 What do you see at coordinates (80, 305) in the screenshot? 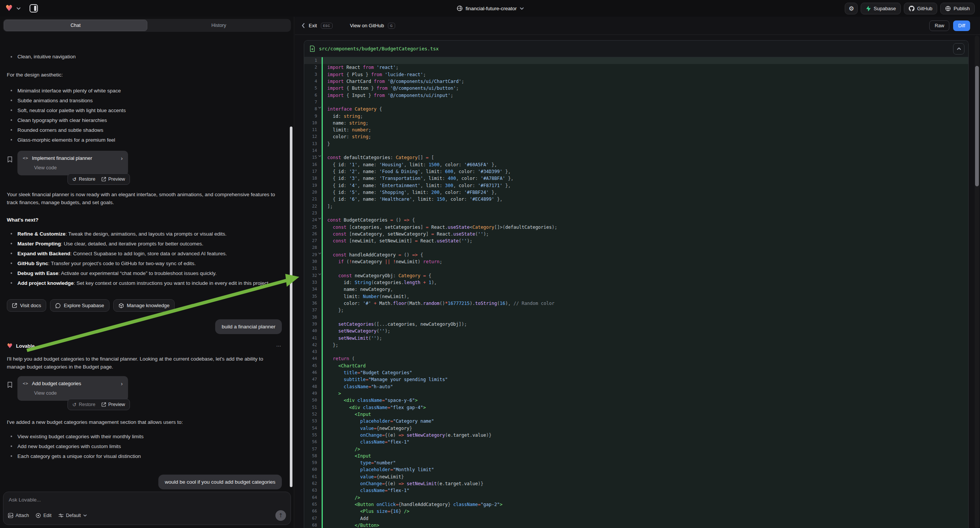
I see `explore-supabase-button: Explore Supabase` at bounding box center [80, 305].